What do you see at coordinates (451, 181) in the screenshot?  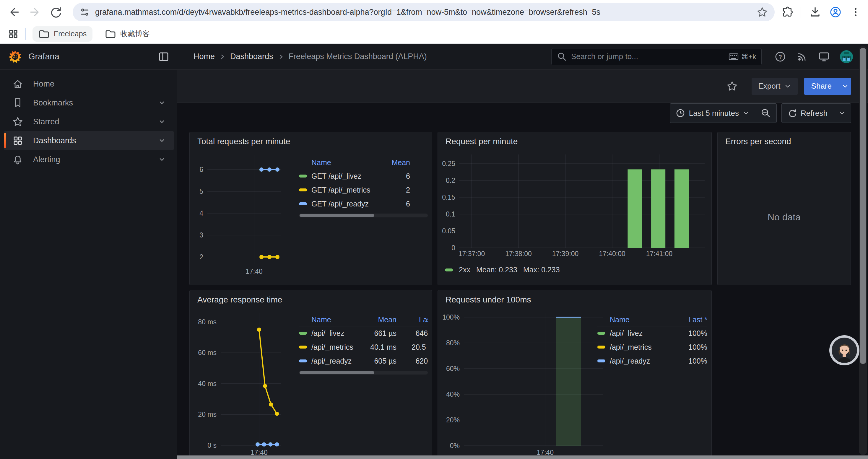 I see `svg-text: 0.2` at bounding box center [451, 181].